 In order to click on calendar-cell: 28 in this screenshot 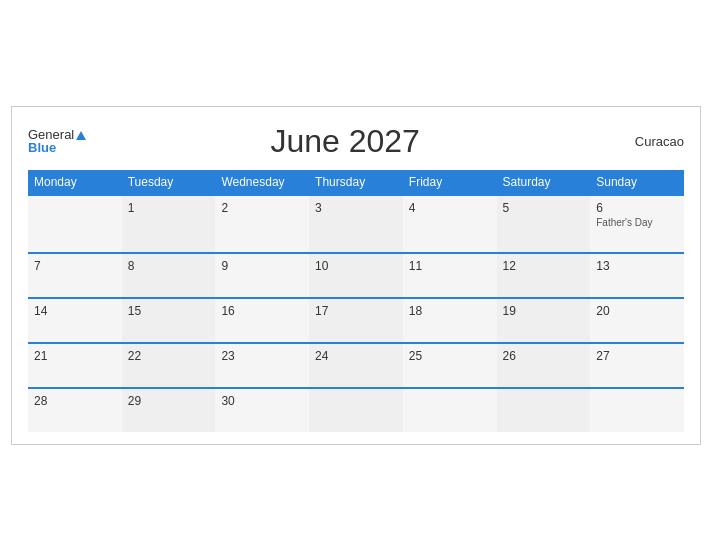, I will do `click(75, 410)`.